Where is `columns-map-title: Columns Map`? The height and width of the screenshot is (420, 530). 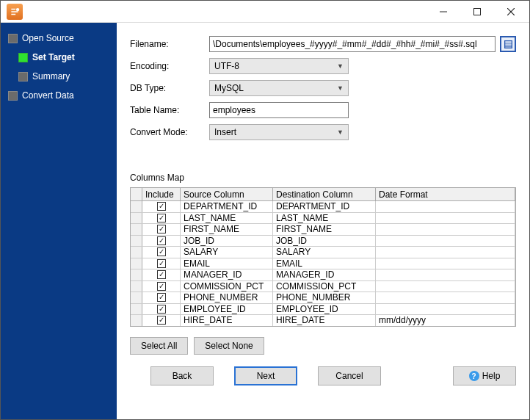
columns-map-title: Columns Map is located at coordinates (323, 178).